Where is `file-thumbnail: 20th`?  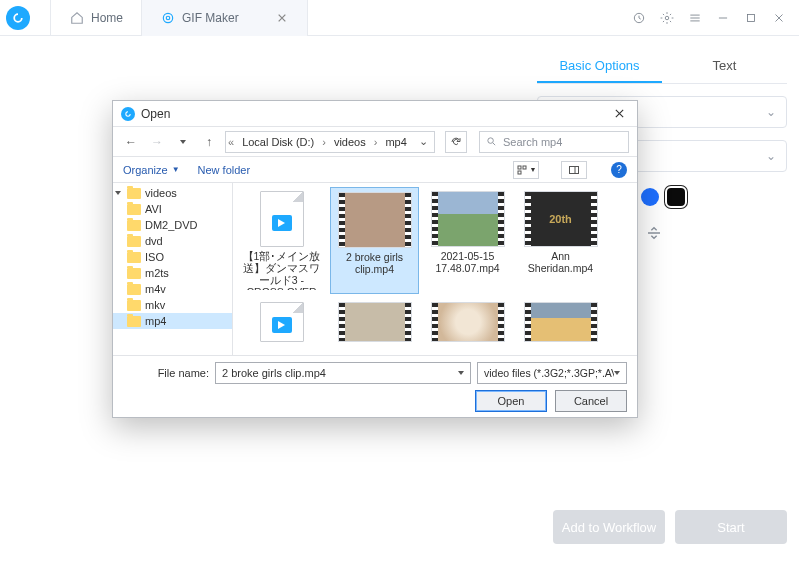 file-thumbnail: 20th is located at coordinates (561, 219).